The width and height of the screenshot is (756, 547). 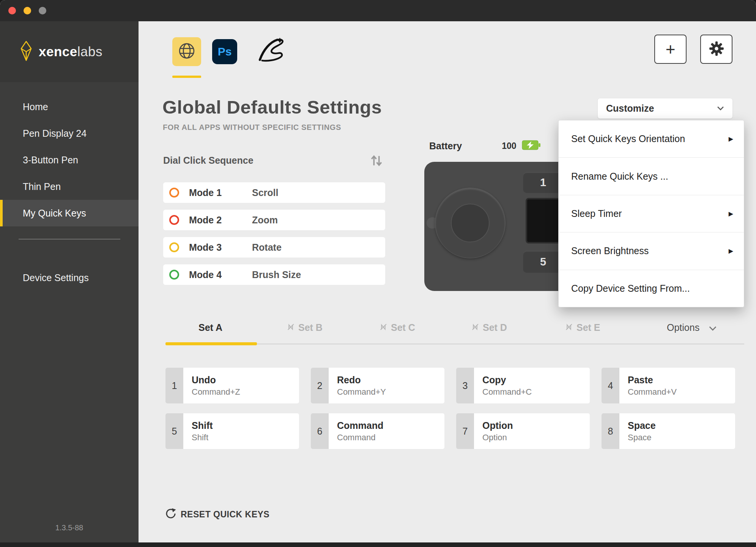 What do you see at coordinates (216, 380) in the screenshot?
I see `key-label: Undo` at bounding box center [216, 380].